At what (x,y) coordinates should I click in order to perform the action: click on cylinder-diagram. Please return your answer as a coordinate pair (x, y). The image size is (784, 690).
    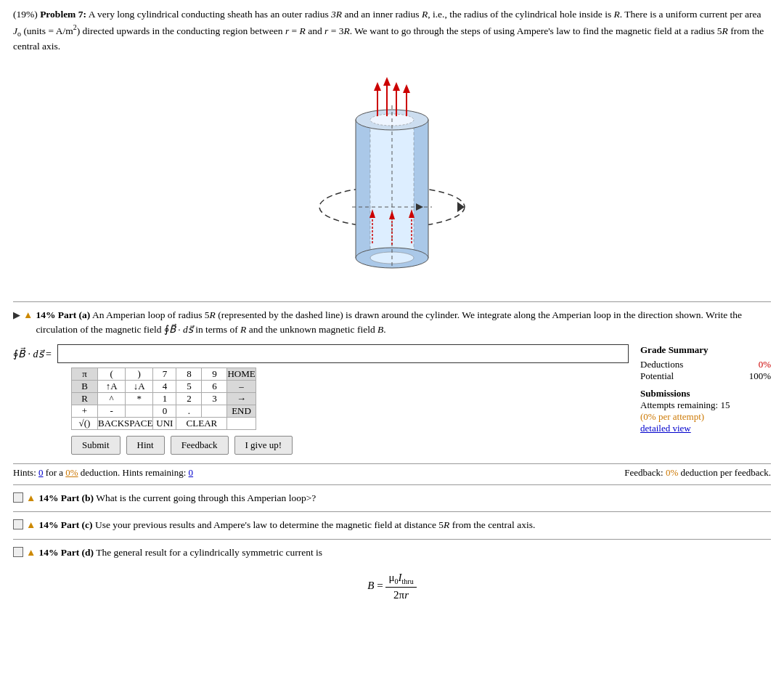
    Looking at the image, I should click on (392, 178).